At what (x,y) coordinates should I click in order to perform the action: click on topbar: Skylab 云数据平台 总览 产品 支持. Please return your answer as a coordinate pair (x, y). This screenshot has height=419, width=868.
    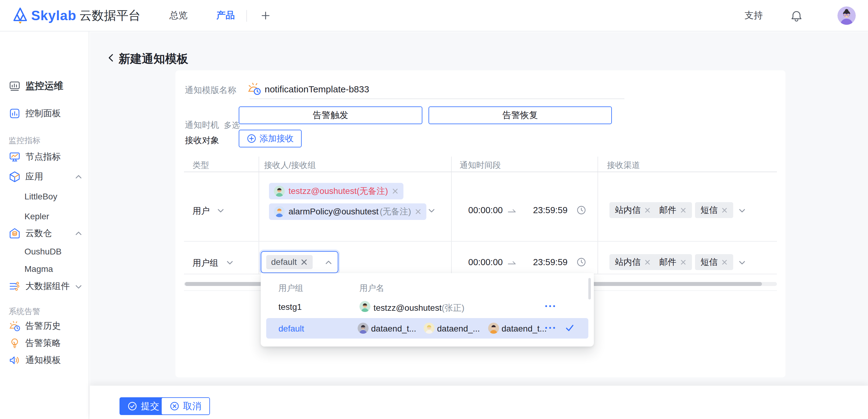
    Looking at the image, I should click on (434, 16).